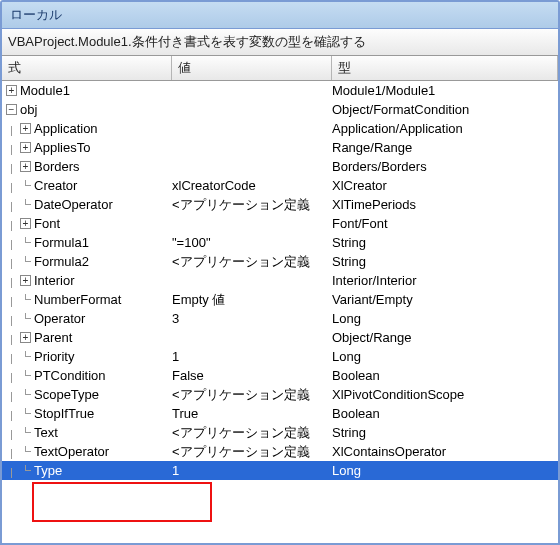 Image resolution: width=560 pixels, height=545 pixels. What do you see at coordinates (66, 128) in the screenshot?
I see `variable-name: Application` at bounding box center [66, 128].